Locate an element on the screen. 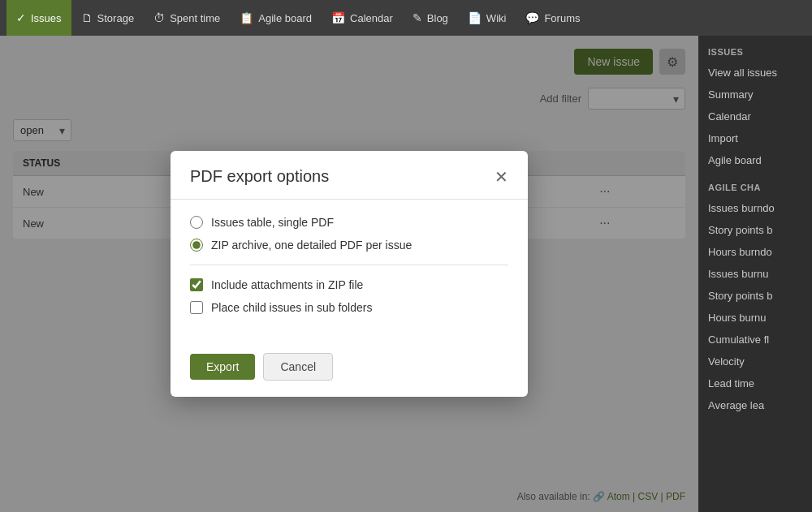 The height and width of the screenshot is (512, 812). export-button: Export is located at coordinates (222, 367).